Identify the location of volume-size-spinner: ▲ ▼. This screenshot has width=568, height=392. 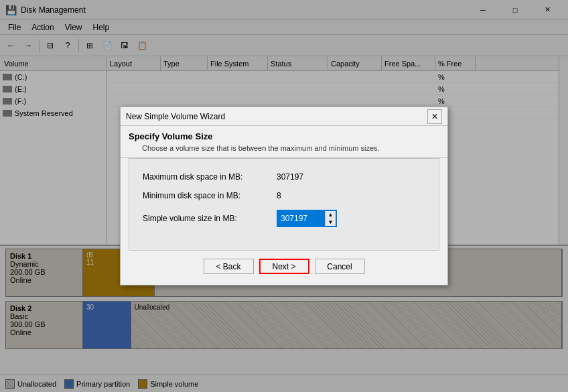
(307, 218).